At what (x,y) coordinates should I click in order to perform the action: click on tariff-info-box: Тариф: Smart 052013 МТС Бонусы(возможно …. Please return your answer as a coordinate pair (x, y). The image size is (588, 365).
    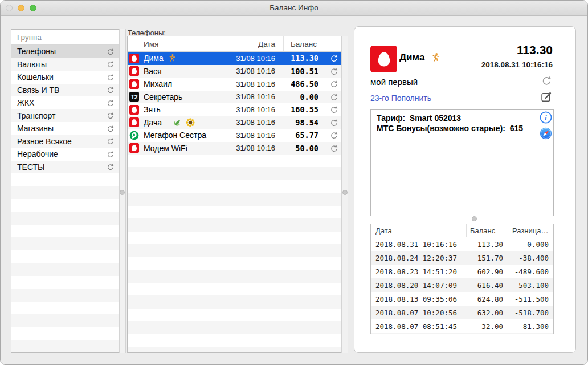
    Looking at the image, I should click on (462, 163).